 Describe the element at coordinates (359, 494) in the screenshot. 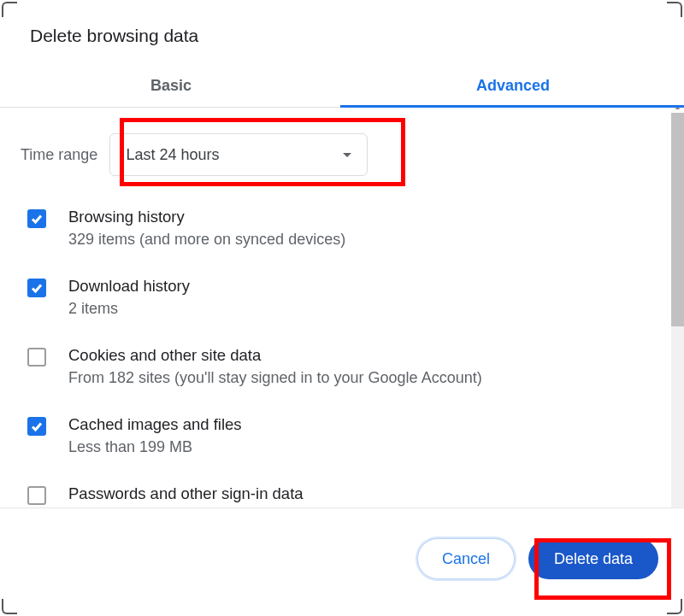

I see `item-title: Passwords and other sign-in data` at that location.